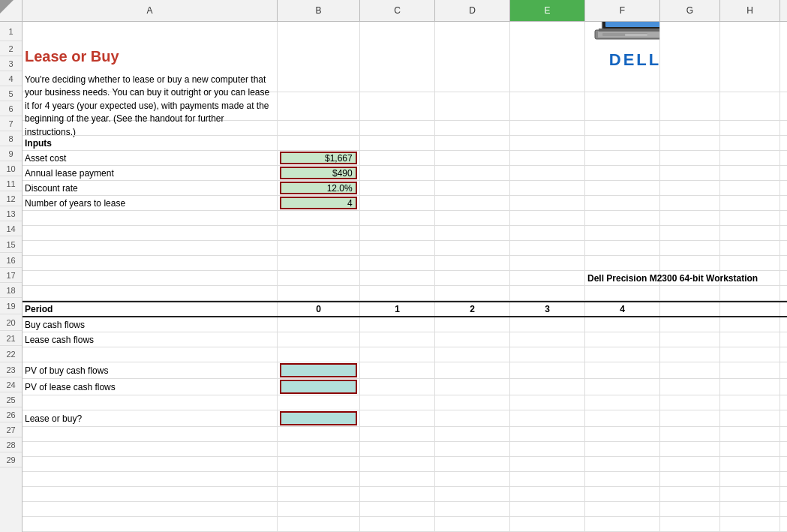  Describe the element at coordinates (398, 11) in the screenshot. I see `col-header-c: C` at that location.